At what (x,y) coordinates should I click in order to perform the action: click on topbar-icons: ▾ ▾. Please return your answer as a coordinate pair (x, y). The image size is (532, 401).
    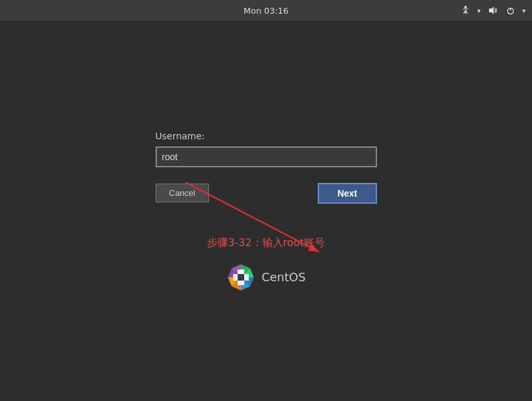
    Looking at the image, I should click on (492, 10).